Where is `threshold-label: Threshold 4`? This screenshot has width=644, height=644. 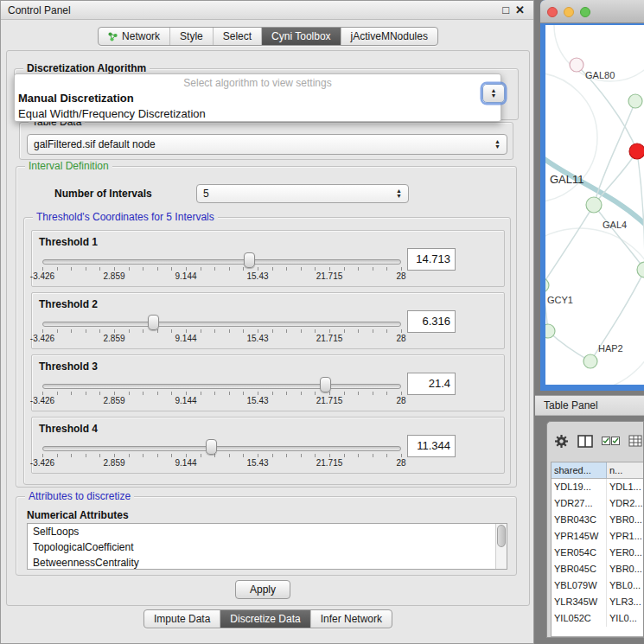
threshold-label: Threshold 4 is located at coordinates (68, 429).